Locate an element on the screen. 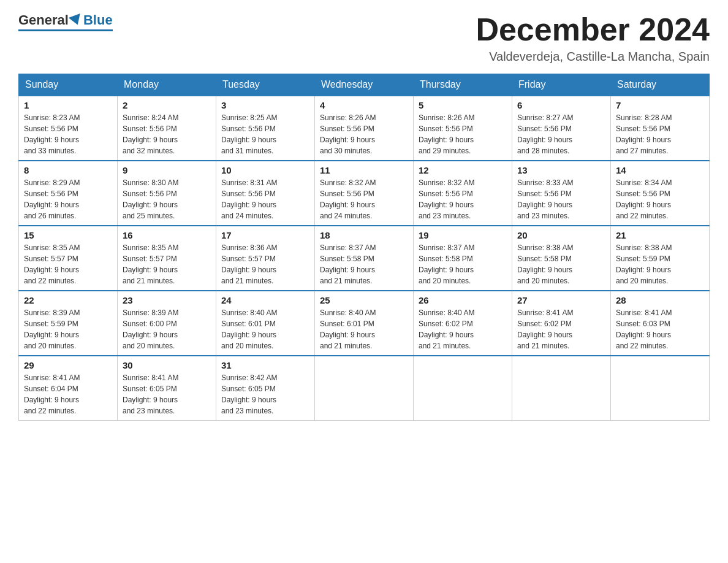 The image size is (728, 563). calendar-cell: 29 Sunrise: 8:41 AM Sunset: 6:04 PM Dayl… is located at coordinates (69, 388).